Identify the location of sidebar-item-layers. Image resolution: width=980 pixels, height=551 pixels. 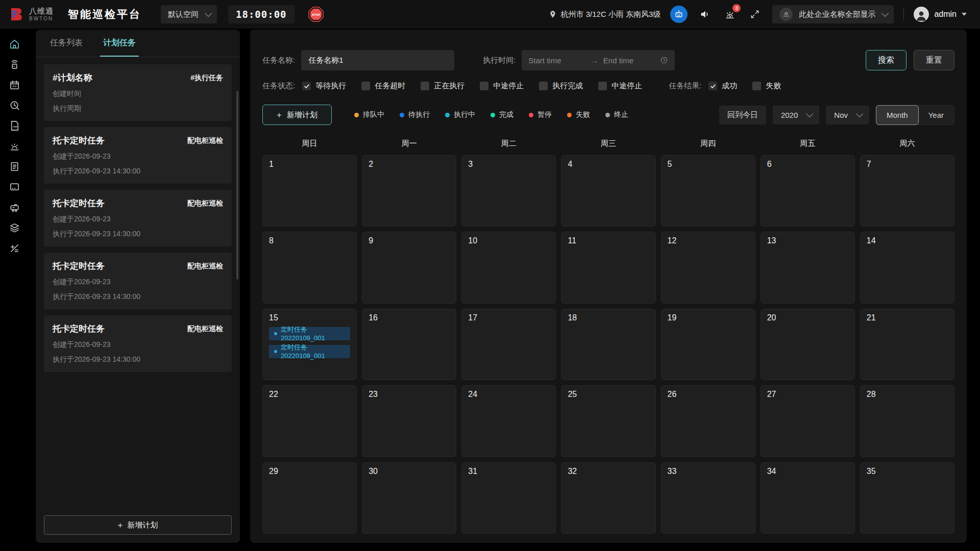
(14, 229).